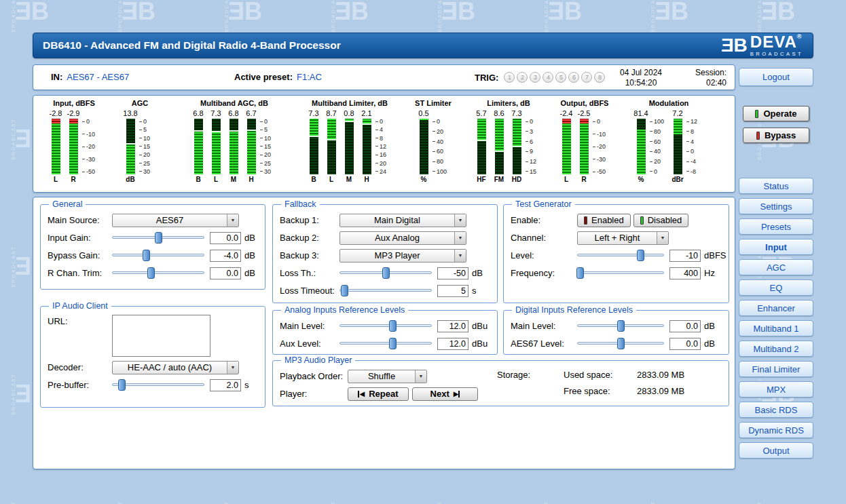 This screenshot has width=846, height=504. Describe the element at coordinates (776, 288) in the screenshot. I see `sidebar-item-eq: EQ` at that location.